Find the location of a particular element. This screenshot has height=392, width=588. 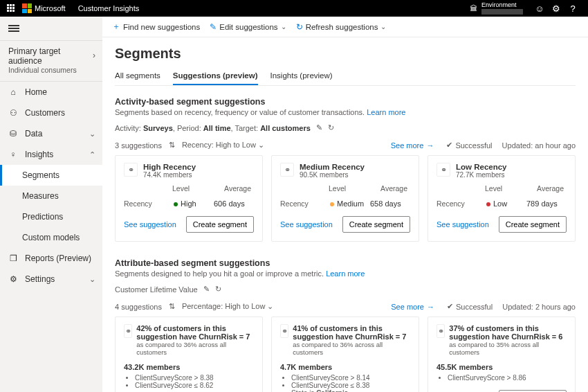

activity-meta: Activity: Surveys, Period: All time, Tar… is located at coordinates (345, 127).